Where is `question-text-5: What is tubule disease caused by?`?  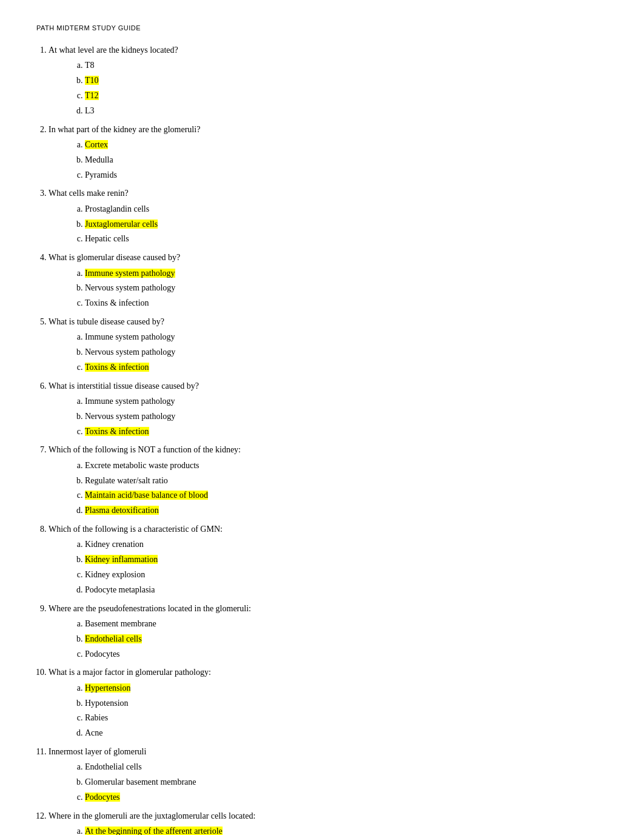
question-text-5: What is tubule disease caused by? is located at coordinates (107, 321).